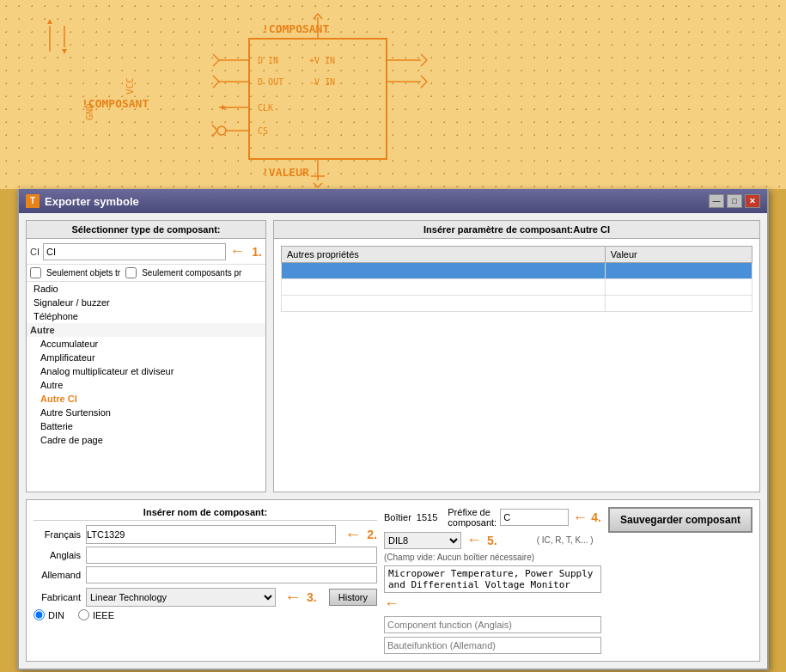 The image size is (786, 672). I want to click on list-item: Analog multiplicateur et diviseur, so click(146, 371).